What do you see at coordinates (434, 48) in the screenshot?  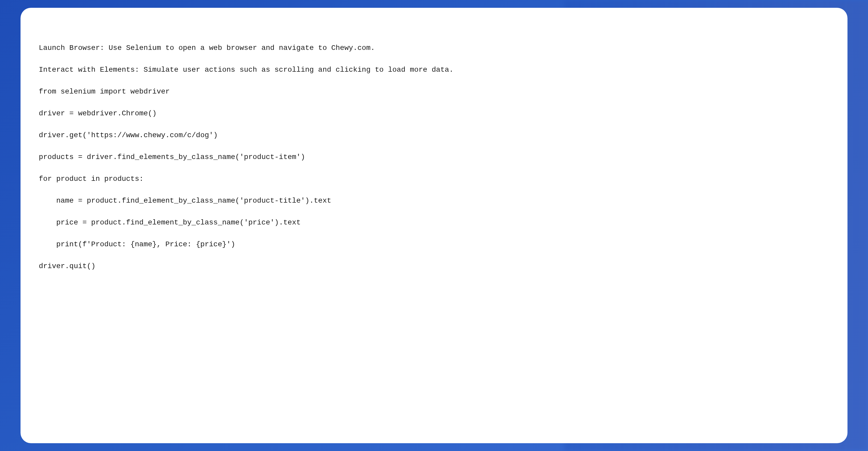 I see `code-line: Launch Browser: Use Selenium to open a w…` at bounding box center [434, 48].